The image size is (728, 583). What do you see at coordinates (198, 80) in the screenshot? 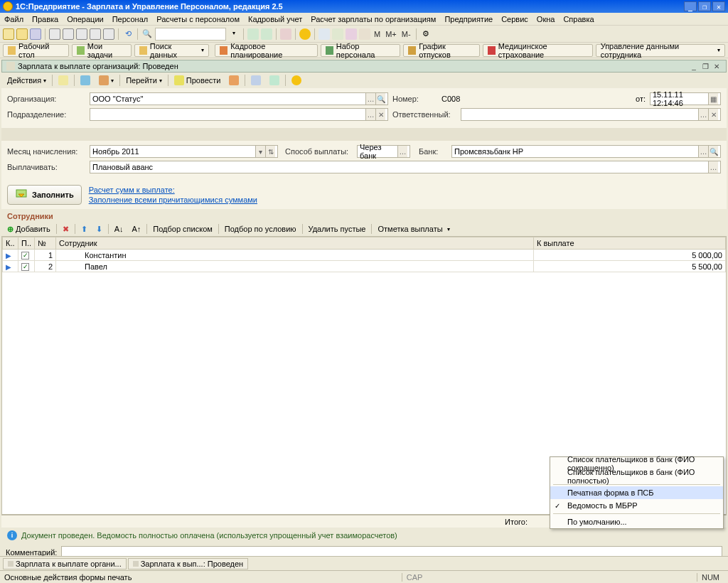
I see `provesti-button: Провести` at bounding box center [198, 80].